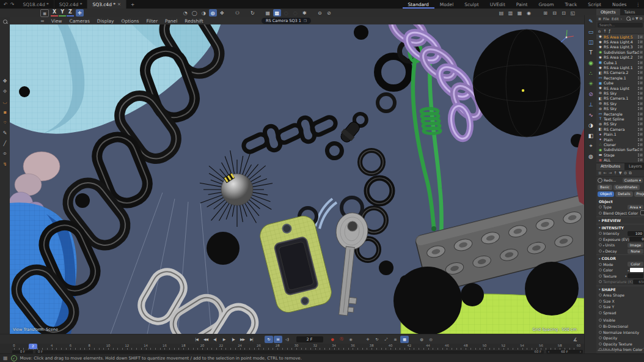  What do you see at coordinates (620, 114) in the screenshot?
I see `object-tree-item: ▭Rectangle✓` at bounding box center [620, 114].